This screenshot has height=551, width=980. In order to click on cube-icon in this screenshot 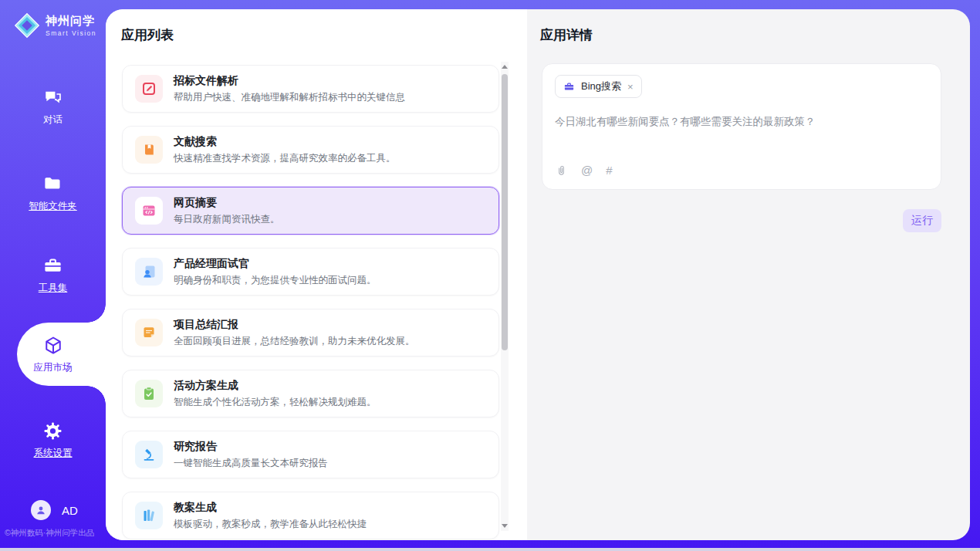, I will do `click(52, 346)`.